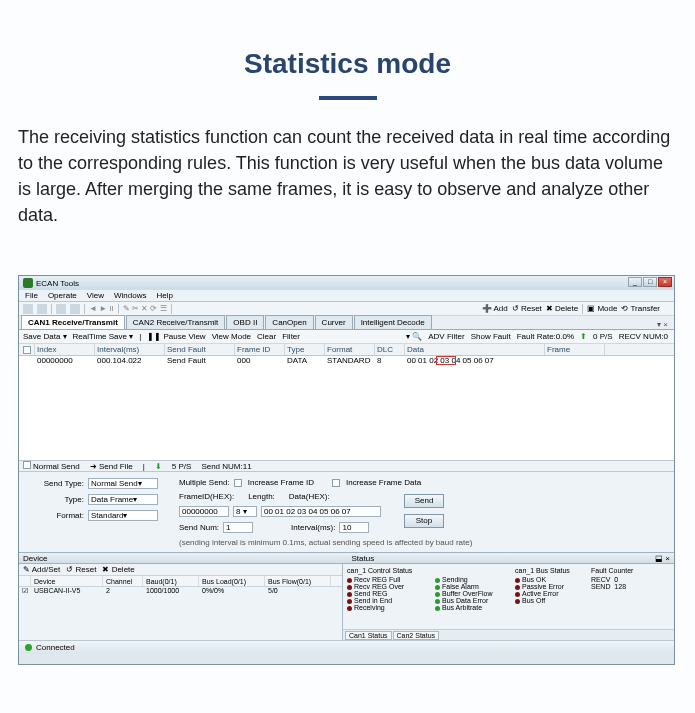 This screenshot has width=695, height=713. I want to click on add-button: ➕ Add, so click(495, 308).